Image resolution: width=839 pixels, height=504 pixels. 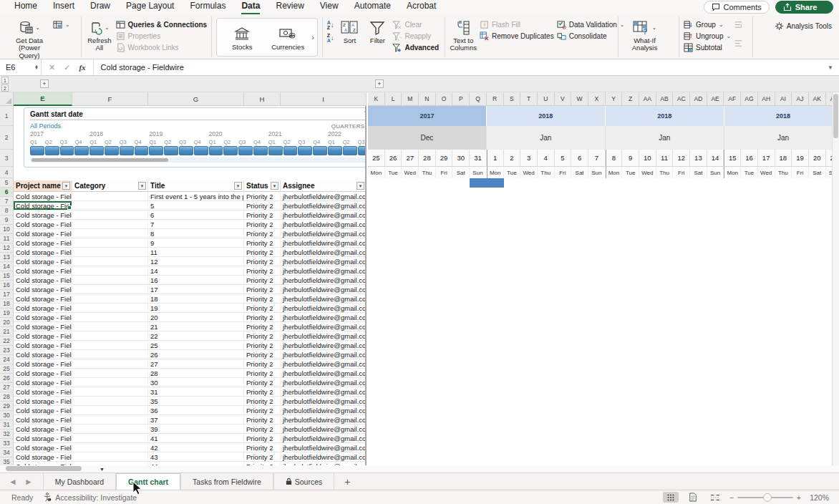 What do you see at coordinates (707, 36) in the screenshot?
I see `ungroup-button: Ungroup⌄` at bounding box center [707, 36].